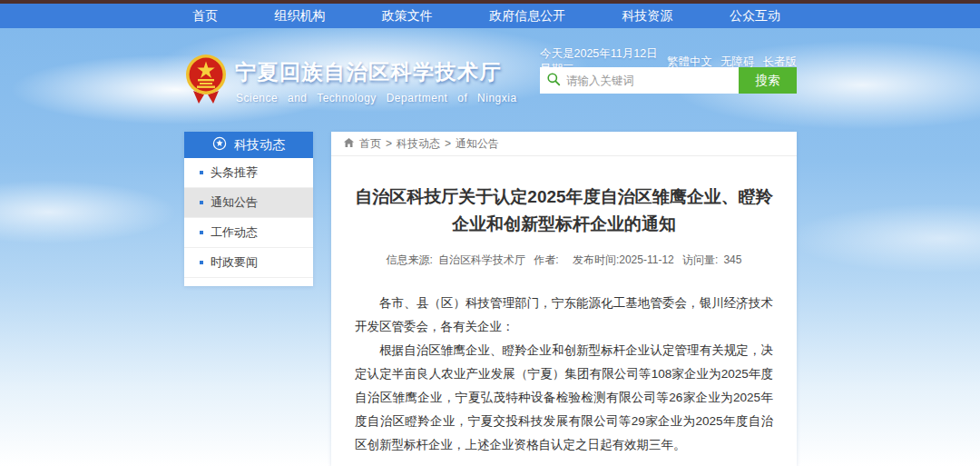 This screenshot has height=466, width=980. What do you see at coordinates (418, 144) in the screenshot?
I see `breadcrumb-tech-news: 科技动态` at bounding box center [418, 144].